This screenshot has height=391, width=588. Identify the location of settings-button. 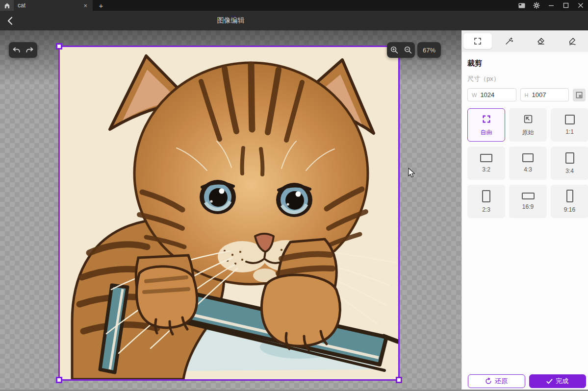
(537, 5).